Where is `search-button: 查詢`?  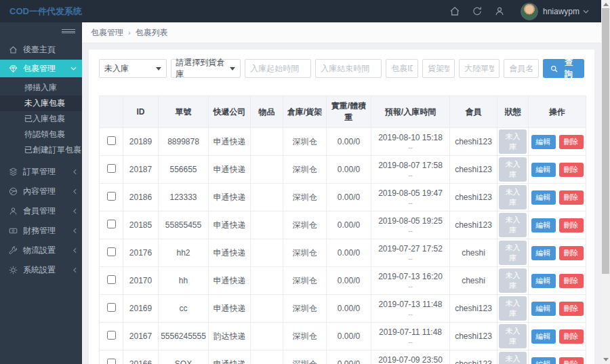 search-button: 查詢 is located at coordinates (564, 68).